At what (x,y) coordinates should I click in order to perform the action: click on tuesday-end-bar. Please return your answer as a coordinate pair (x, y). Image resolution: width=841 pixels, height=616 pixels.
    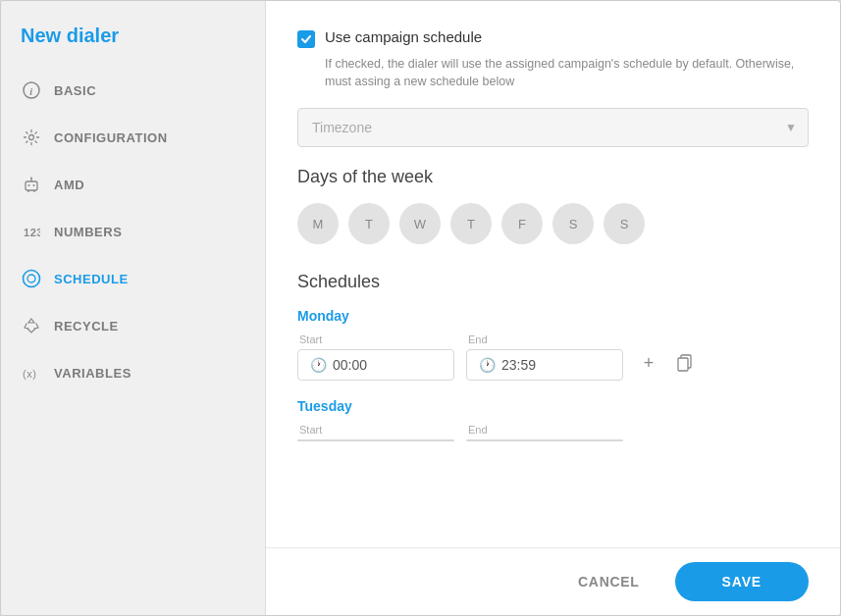
    Looking at the image, I should click on (545, 440).